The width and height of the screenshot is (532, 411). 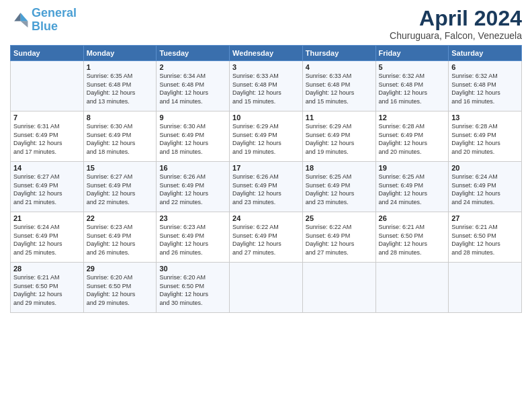 What do you see at coordinates (266, 86) in the screenshot?
I see `calendar-cell: 3Sunrise: 6:33 AM Sunset: 6:48 PM Daylig…` at bounding box center [266, 86].